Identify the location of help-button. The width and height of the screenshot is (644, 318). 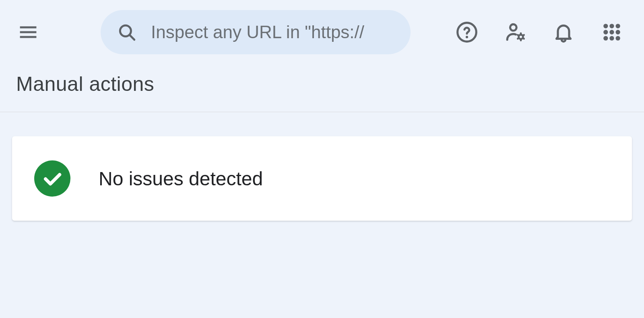
(467, 32).